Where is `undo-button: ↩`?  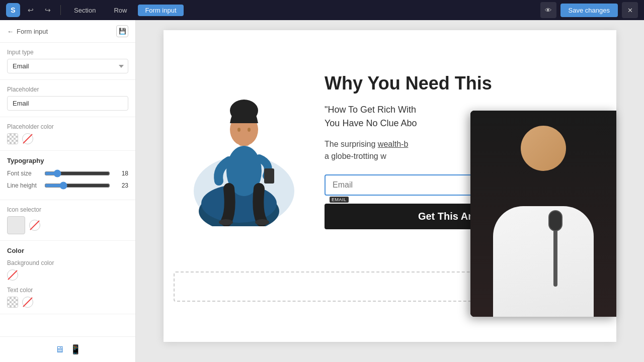 undo-button: ↩ is located at coordinates (31, 10).